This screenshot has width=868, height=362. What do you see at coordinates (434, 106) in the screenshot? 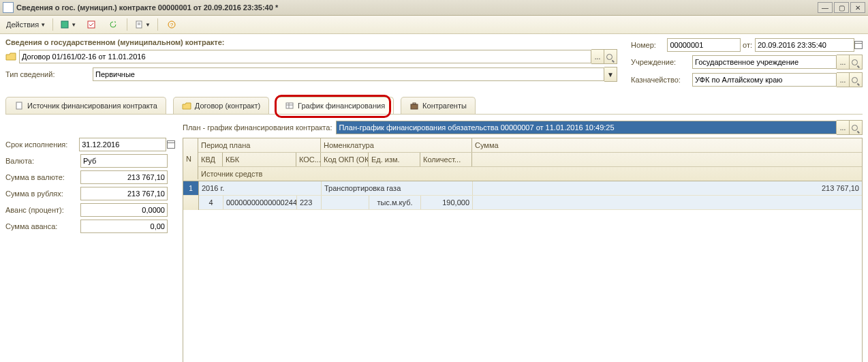
I see `tab-bar: Источник финансирования контракта Догово…` at bounding box center [434, 106].